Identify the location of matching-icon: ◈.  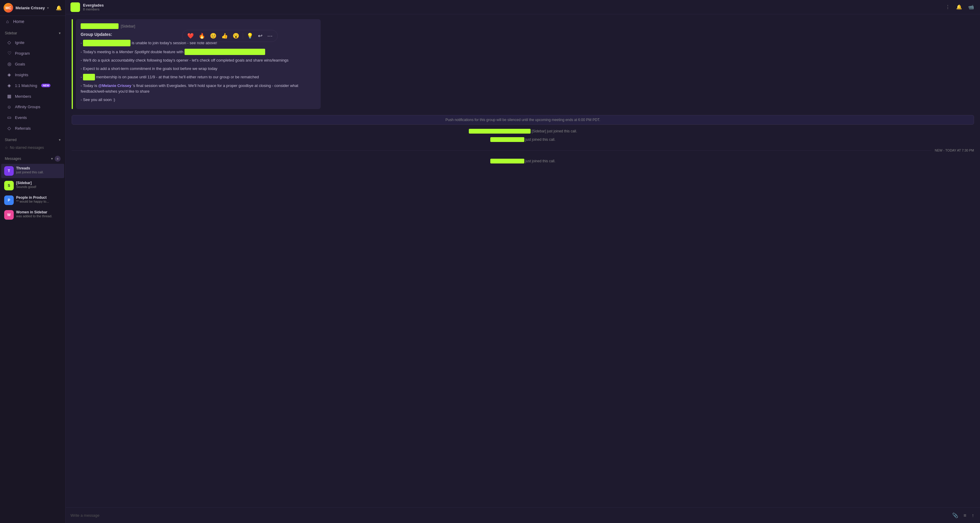
(9, 85).